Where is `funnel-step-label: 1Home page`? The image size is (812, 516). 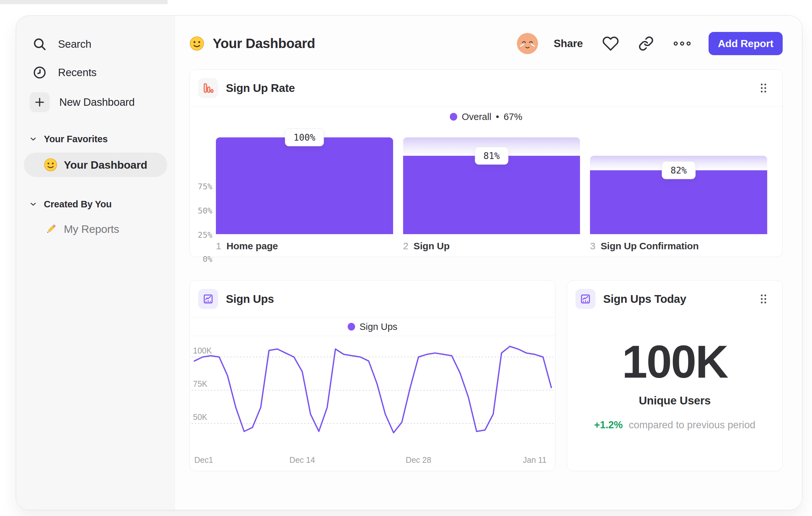
funnel-step-label: 1Home page is located at coordinates (304, 246).